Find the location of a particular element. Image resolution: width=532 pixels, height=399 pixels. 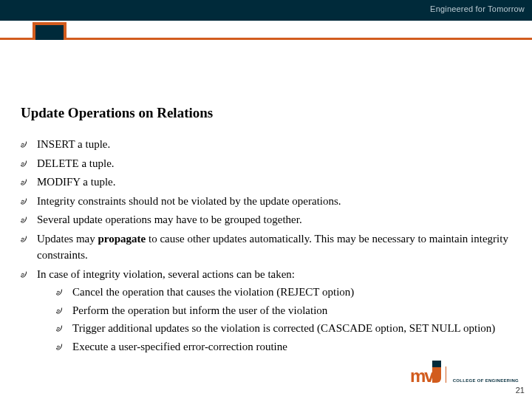

rule-notch-inner is located at coordinates (50, 33).